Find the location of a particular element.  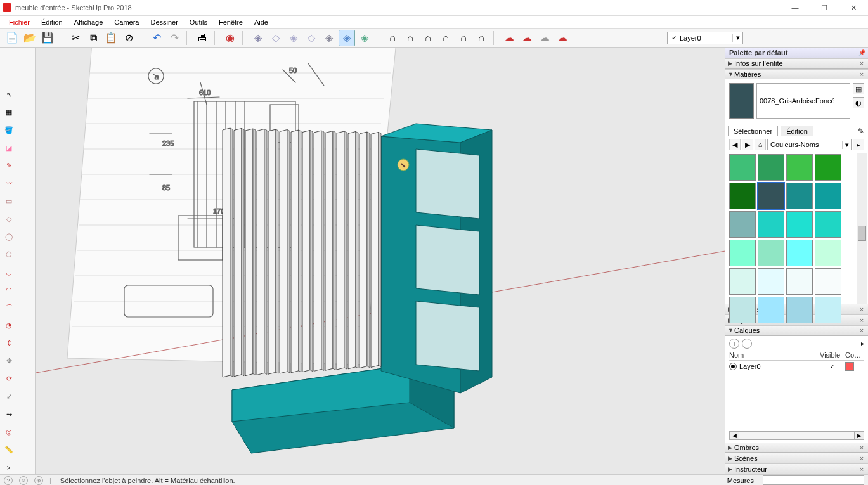

arc3-tool: ⌒ is located at coordinates (9, 307).